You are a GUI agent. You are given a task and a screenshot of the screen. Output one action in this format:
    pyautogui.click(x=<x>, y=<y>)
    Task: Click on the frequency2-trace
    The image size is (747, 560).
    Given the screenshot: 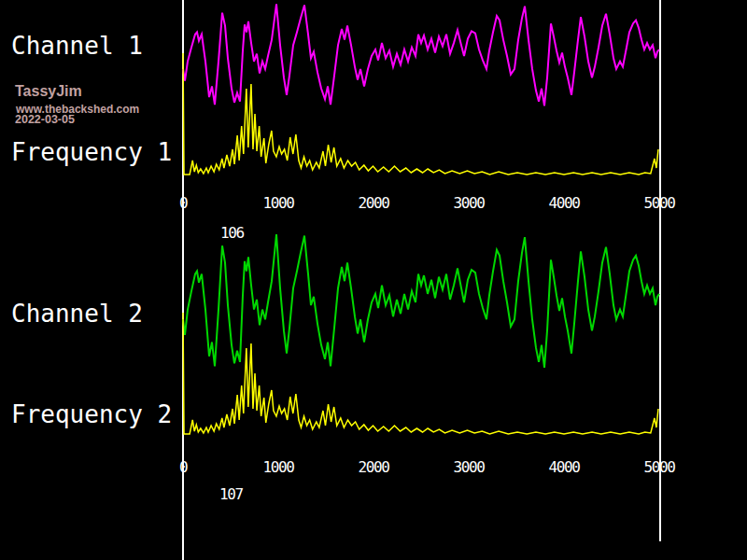 What is the action you would take?
    pyautogui.click(x=420, y=373)
    